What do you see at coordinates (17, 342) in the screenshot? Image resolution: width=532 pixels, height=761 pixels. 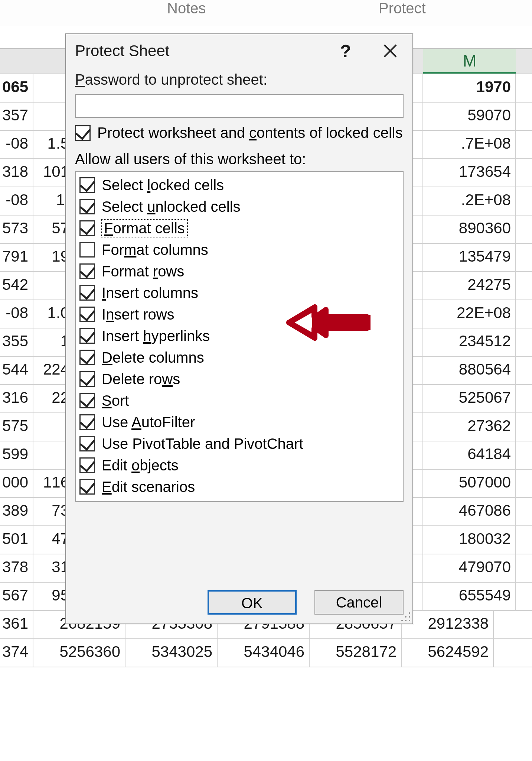 I see `cell: 355` at bounding box center [17, 342].